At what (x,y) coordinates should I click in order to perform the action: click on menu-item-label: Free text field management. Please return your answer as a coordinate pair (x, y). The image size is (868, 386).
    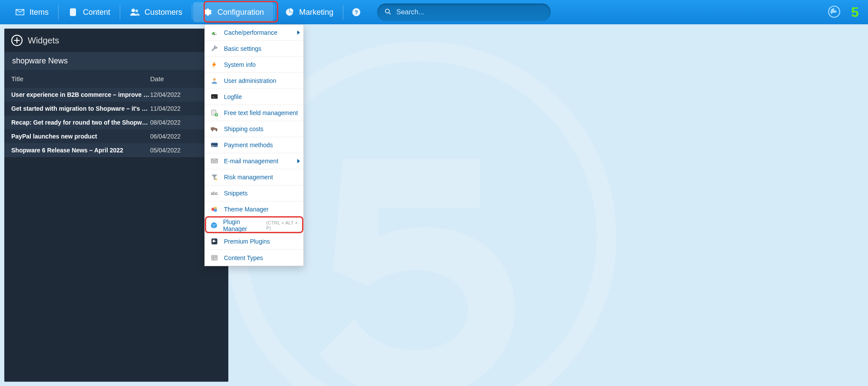
    Looking at the image, I should click on (261, 113).